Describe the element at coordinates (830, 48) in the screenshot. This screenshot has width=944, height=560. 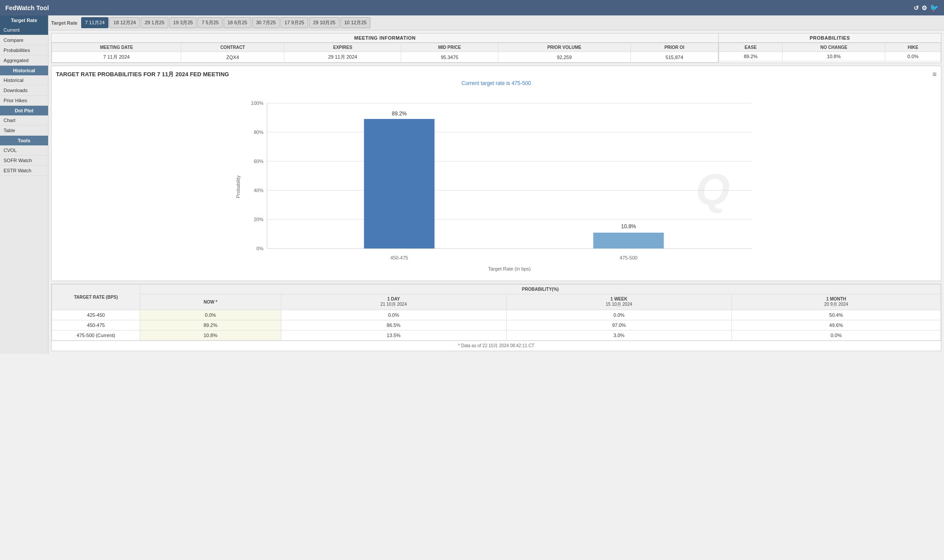
I see `prob-section: PROBABILITIES EASE NO CHANGE HIKE` at that location.